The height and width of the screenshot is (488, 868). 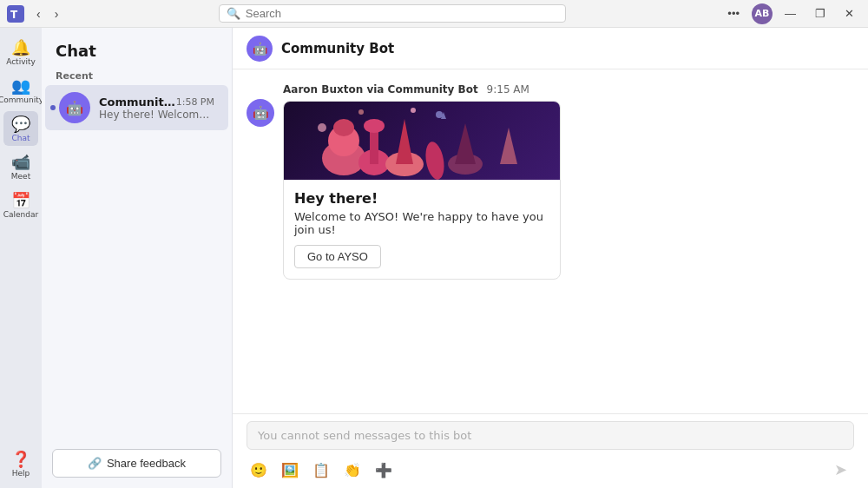 What do you see at coordinates (21, 90) in the screenshot?
I see `sidebar-item-community: 👥 Community` at bounding box center [21, 90].